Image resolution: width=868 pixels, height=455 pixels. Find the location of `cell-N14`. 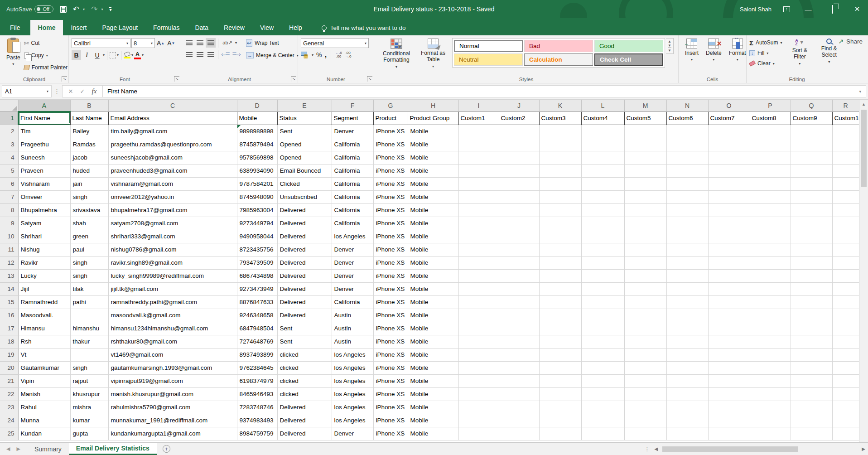

cell-N14 is located at coordinates (687, 289).